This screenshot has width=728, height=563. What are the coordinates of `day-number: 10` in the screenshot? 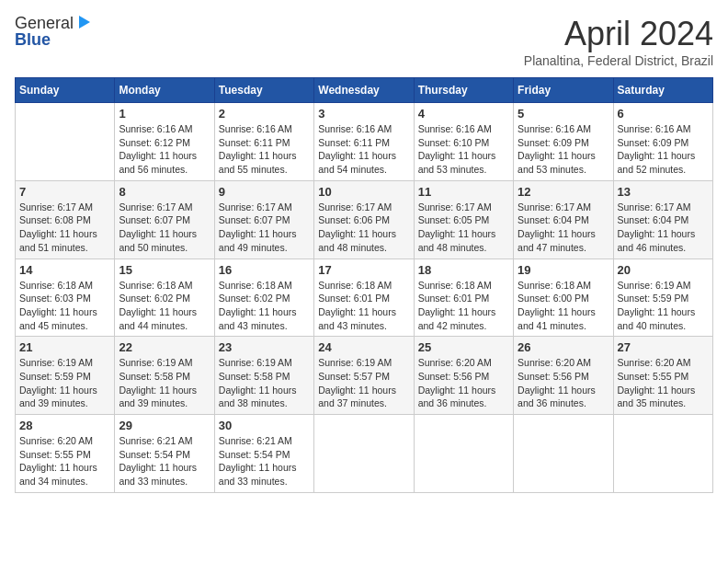 It's located at (364, 191).